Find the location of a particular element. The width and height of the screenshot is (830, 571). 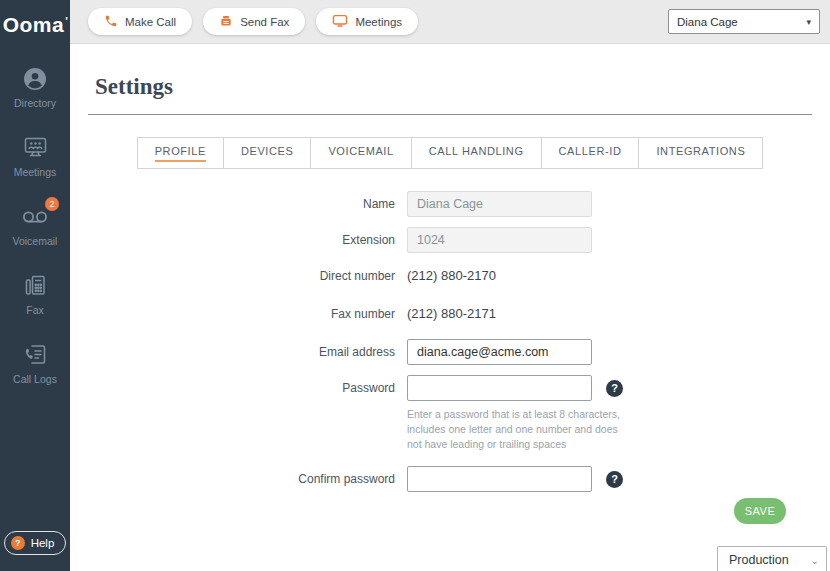

fax-number-label: Fax number is located at coordinates (312, 314).